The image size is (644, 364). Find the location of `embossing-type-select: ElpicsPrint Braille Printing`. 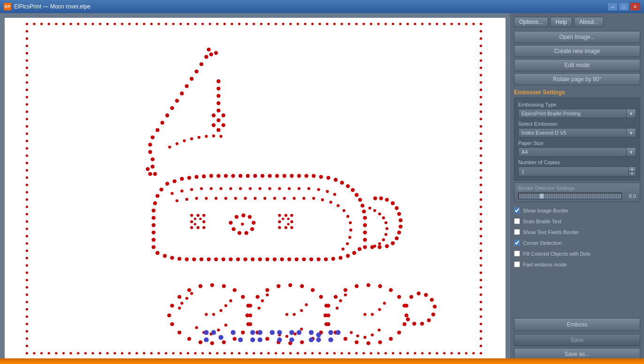

embossing-type-select: ElpicsPrint Braille Printing is located at coordinates (573, 114).